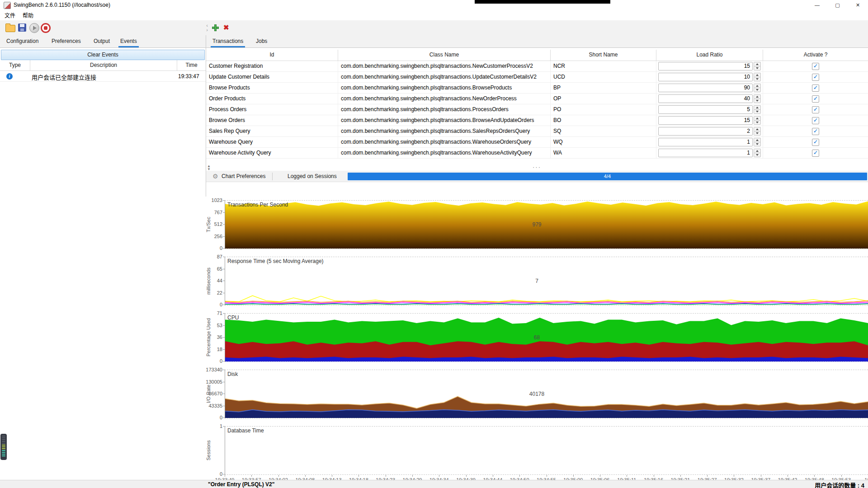 The width and height of the screenshot is (868, 488). I want to click on tx-short-cell: SQ, so click(604, 131).